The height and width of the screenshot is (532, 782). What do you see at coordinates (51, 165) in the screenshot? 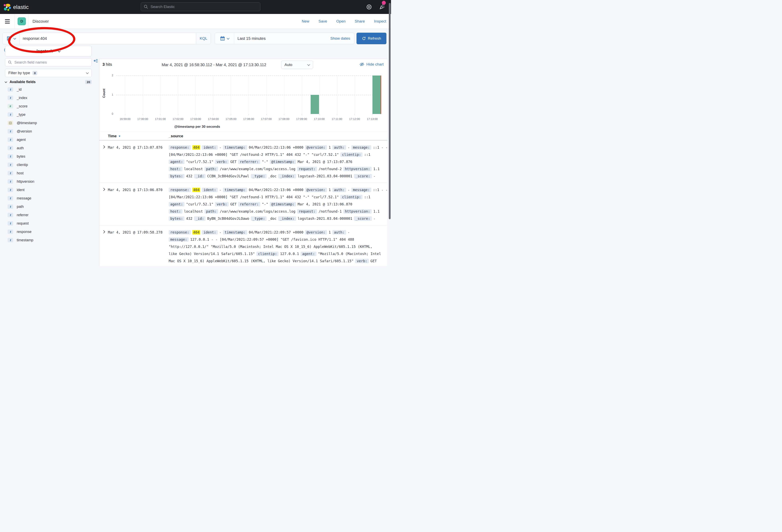
I see `field-item-clientip: tclientip` at bounding box center [51, 165].